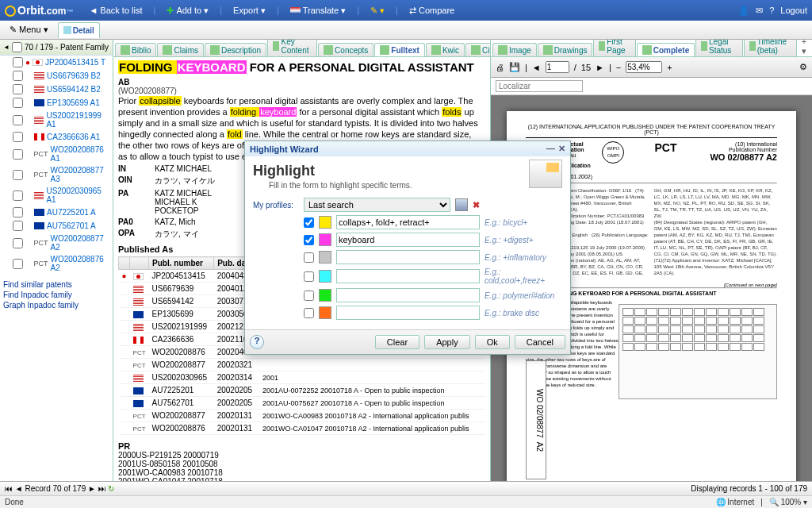 The height and width of the screenshot is (508, 812). I want to click on tab-legal-status: Legal Status, so click(719, 48).